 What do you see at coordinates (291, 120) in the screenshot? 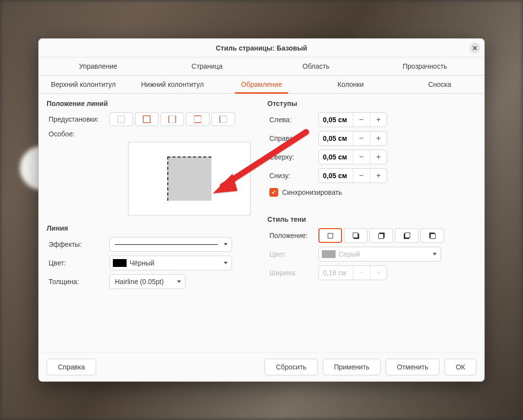
I see `padding-left-label: Слева:` at bounding box center [291, 120].